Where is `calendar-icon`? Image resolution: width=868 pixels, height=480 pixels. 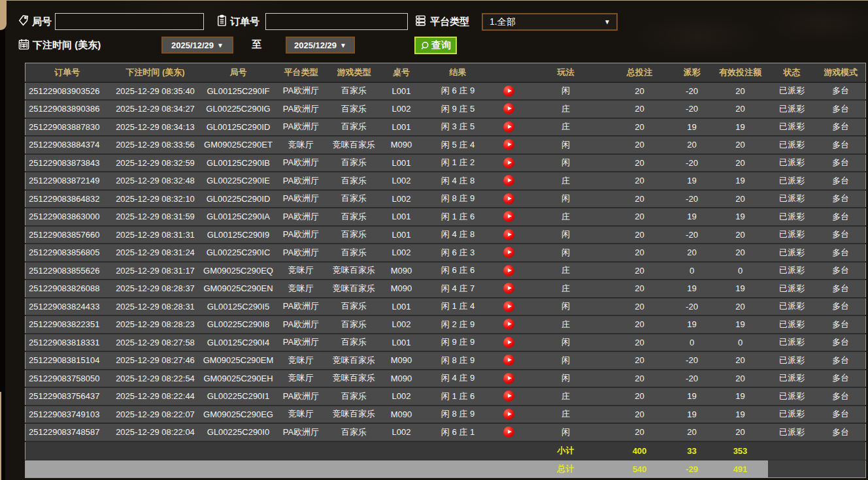
calendar-icon is located at coordinates (24, 44).